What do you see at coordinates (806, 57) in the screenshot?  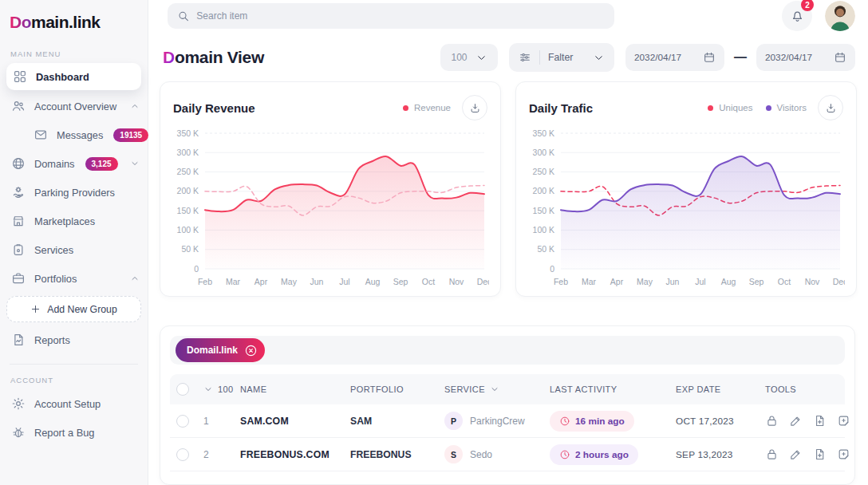 I see `date-to-picker: 2032/04/17` at bounding box center [806, 57].